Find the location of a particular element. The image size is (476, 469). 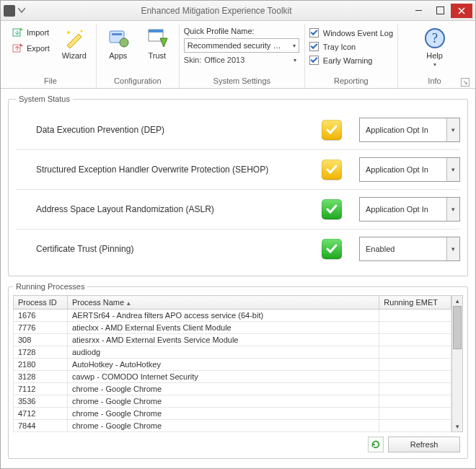

cell-name: AutoHotkey - AutoHotkey is located at coordinates (224, 365).